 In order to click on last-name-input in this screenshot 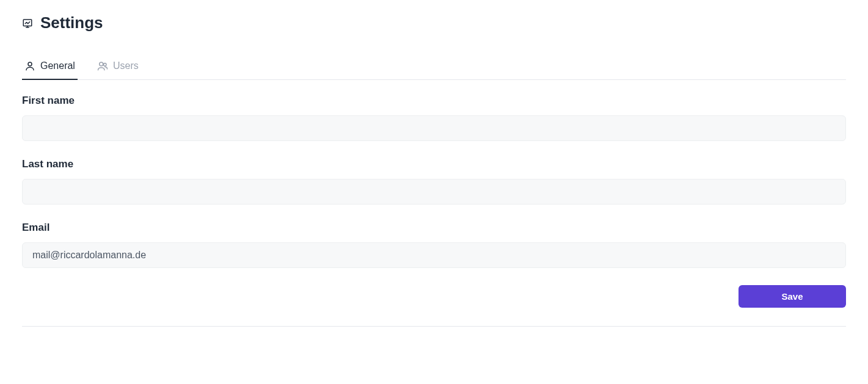, I will do `click(434, 192)`.